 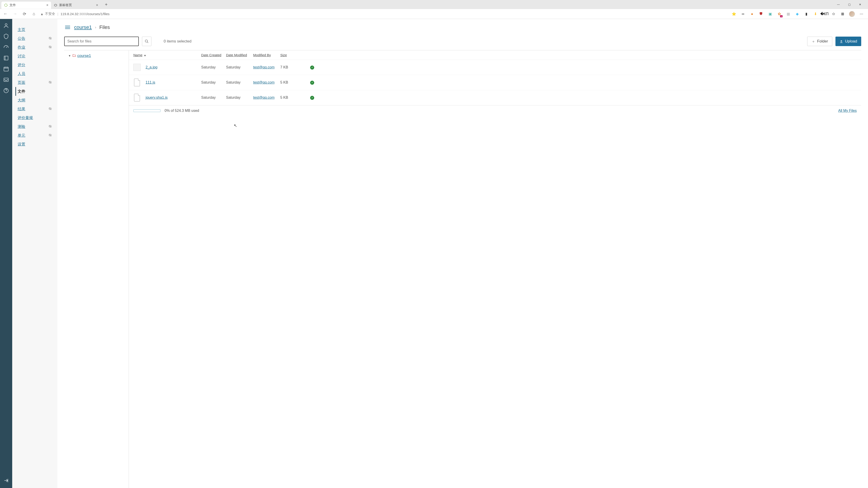 I want to click on home-button: ⌂, so click(x=34, y=14).